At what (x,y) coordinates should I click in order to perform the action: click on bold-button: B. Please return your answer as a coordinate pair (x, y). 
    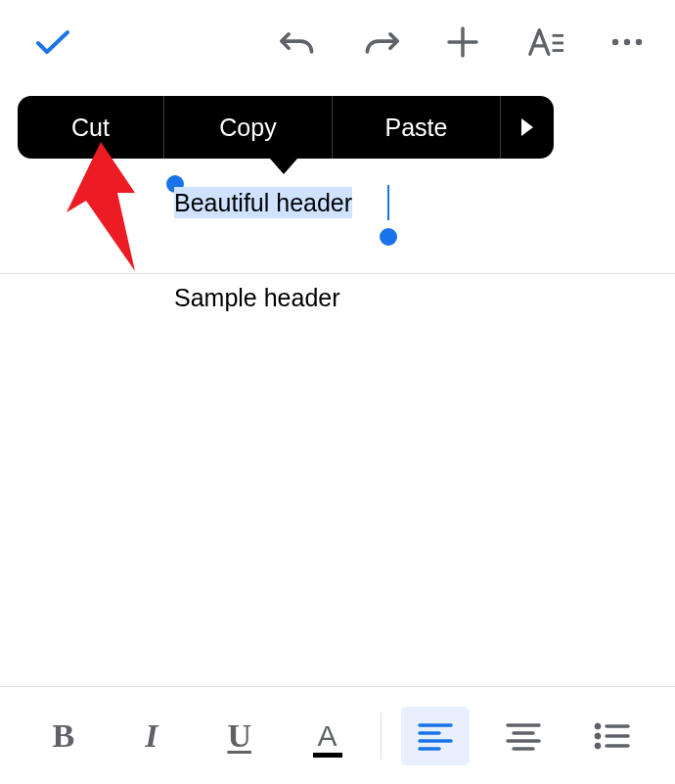
    Looking at the image, I should click on (64, 736).